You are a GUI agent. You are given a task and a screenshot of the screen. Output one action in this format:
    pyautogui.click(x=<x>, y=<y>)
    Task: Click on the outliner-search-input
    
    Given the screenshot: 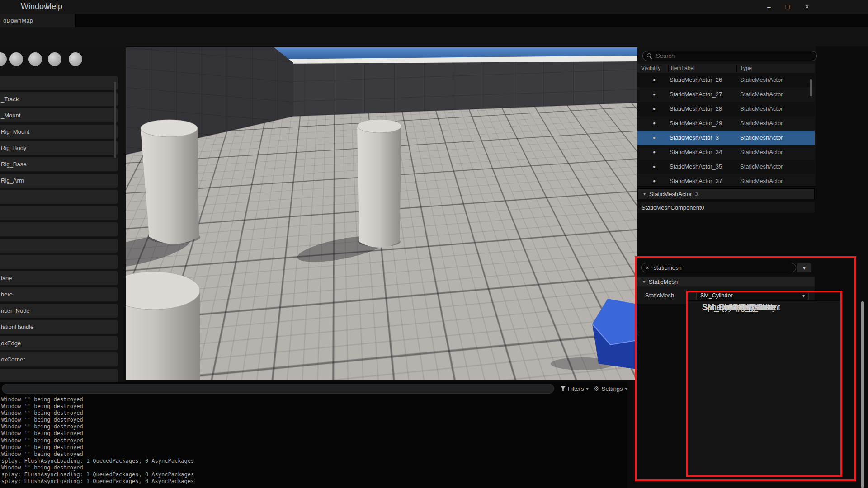 What is the action you would take?
    pyautogui.click(x=719, y=56)
    